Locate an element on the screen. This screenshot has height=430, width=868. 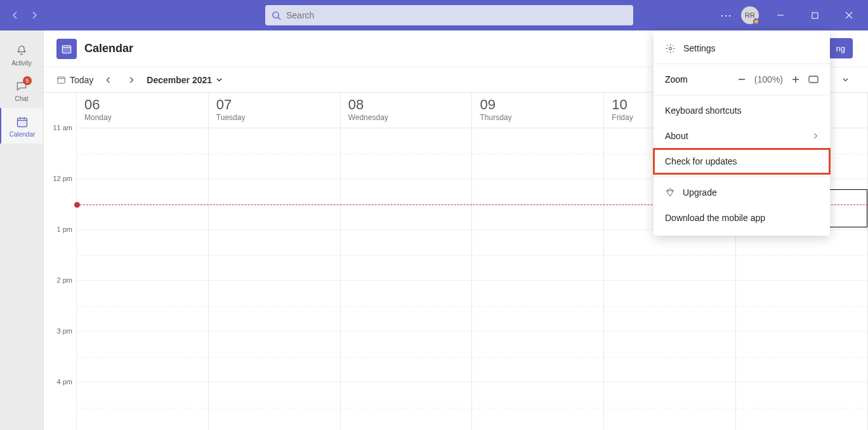
day-header: 07 Tuesday is located at coordinates (274, 111).